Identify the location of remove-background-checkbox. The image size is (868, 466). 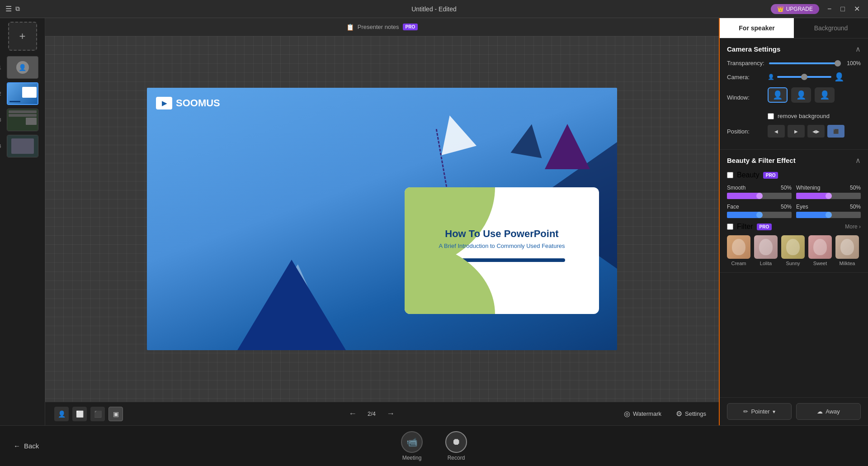
(771, 116).